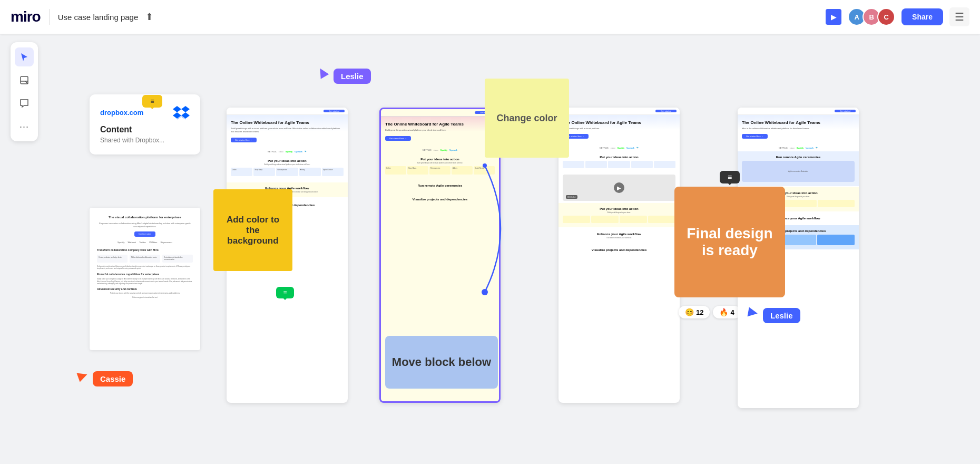 This screenshot has height=464, width=980. Describe the element at coordinates (145, 140) in the screenshot. I see `dropbox-sublabel: Shared with Dropbox...` at that location.